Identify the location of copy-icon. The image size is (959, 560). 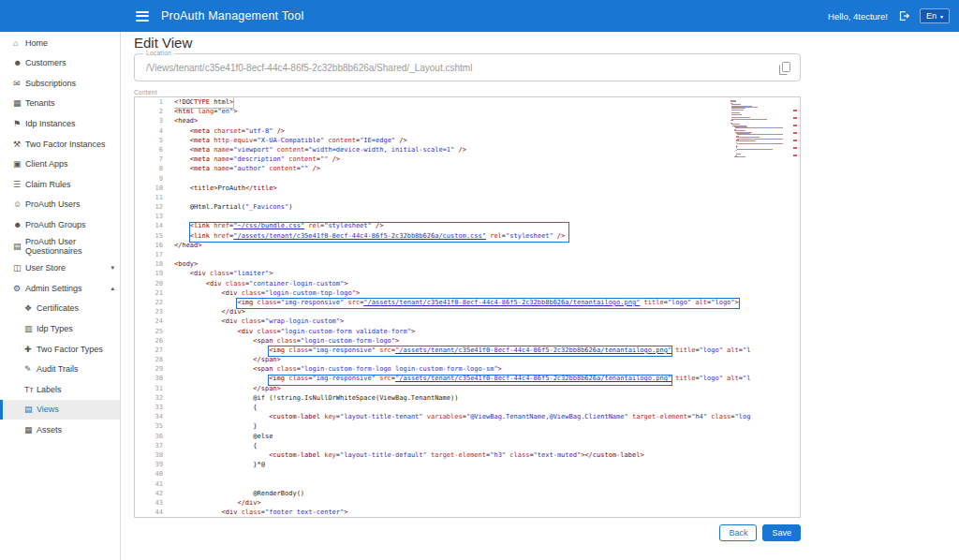
(785, 68).